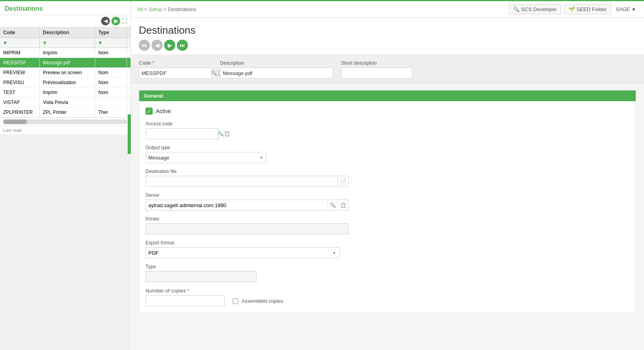 This screenshot has height=350, width=644. I want to click on assembled-copies-row: Assembled copies, so click(258, 302).